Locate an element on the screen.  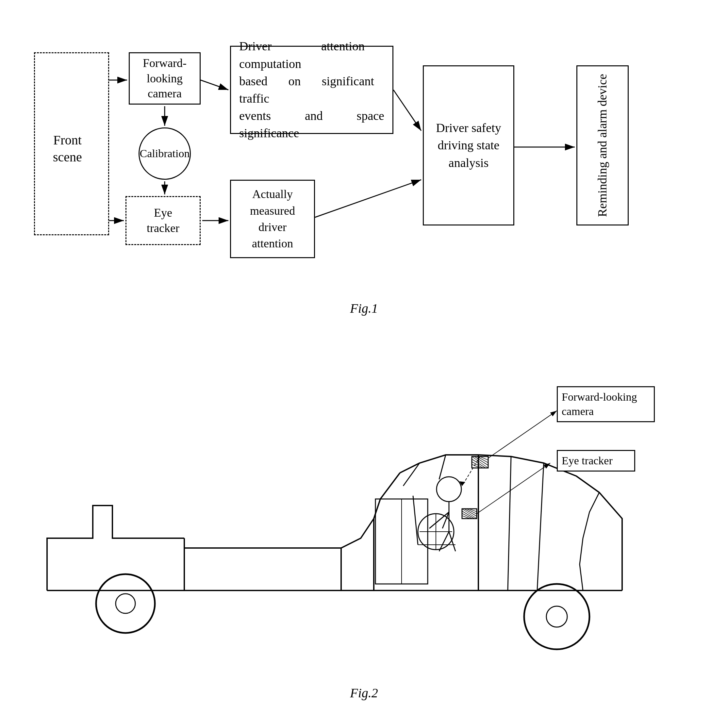
driver-safety-box: Driver safetydriving stateanalysis is located at coordinates (468, 146).